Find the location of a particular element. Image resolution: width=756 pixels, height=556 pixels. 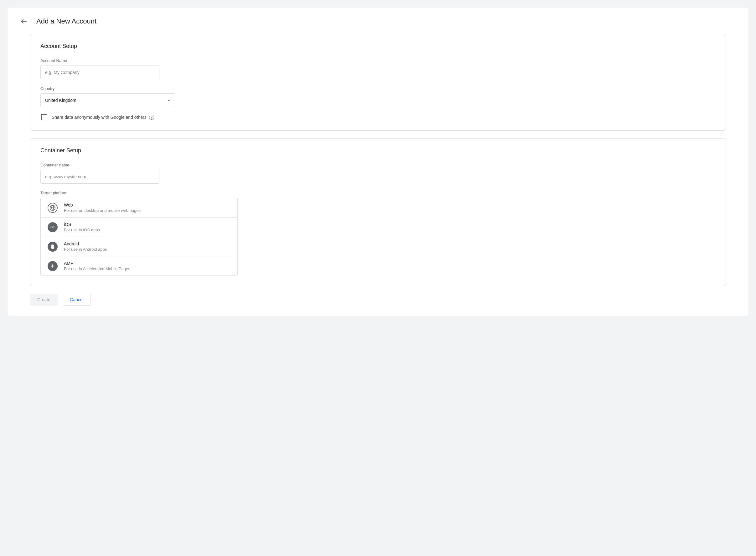

platform-title: AMP is located at coordinates (97, 263).